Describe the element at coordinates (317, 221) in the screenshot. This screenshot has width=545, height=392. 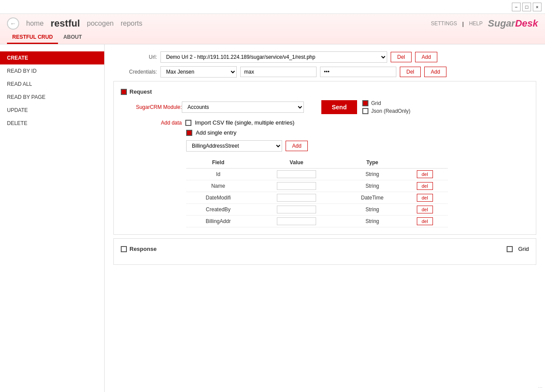
I see `table-row: BillingAddr String del` at that location.